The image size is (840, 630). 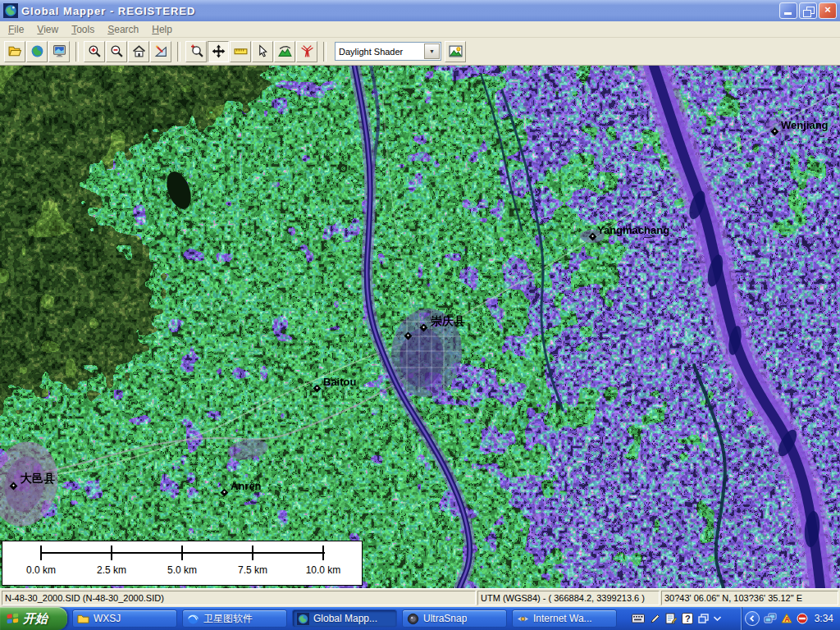 What do you see at coordinates (241, 51) in the screenshot?
I see `ruler-icon` at bounding box center [241, 51].